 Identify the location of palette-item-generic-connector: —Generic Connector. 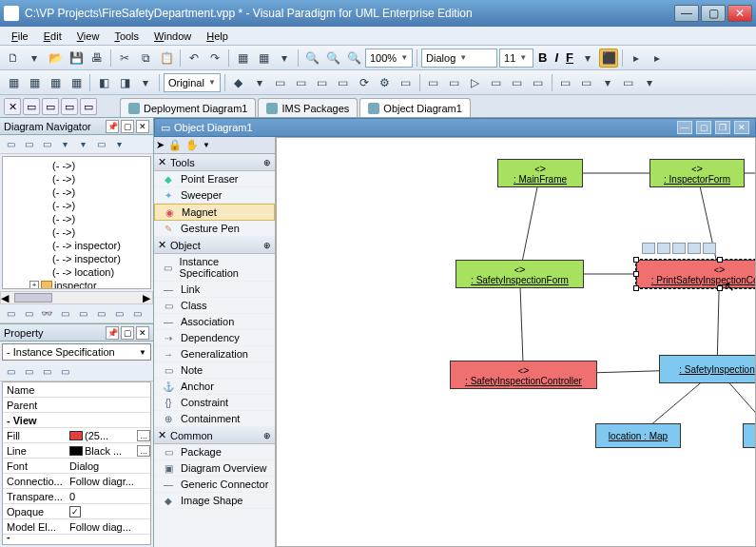
(215, 485).